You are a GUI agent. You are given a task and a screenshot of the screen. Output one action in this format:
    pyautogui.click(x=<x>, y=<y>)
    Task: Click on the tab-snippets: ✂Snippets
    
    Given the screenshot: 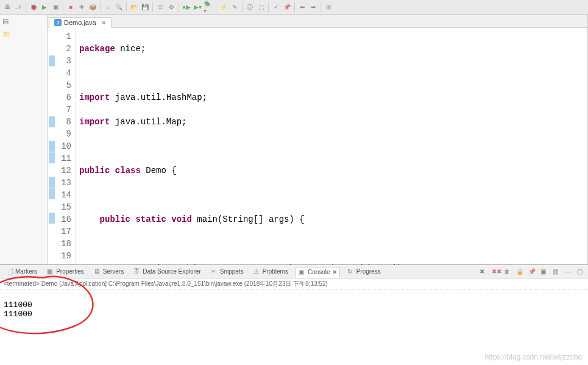 What is the action you would take?
    pyautogui.click(x=227, y=272)
    